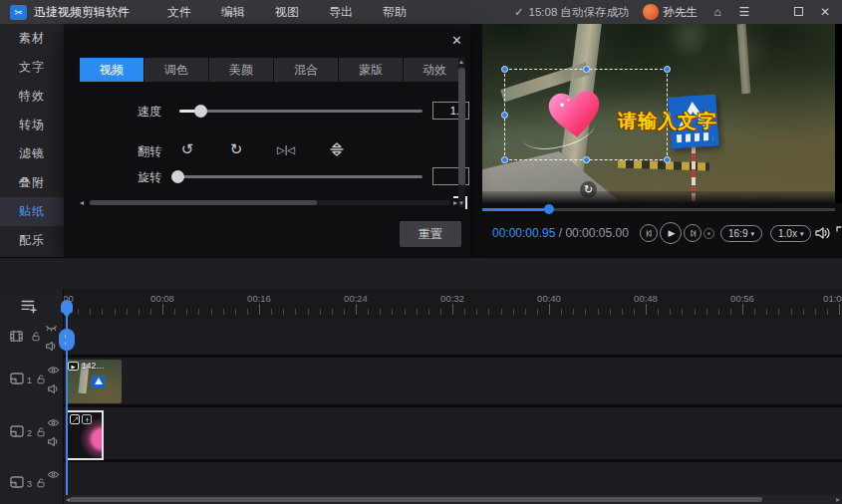 The width and height of the screenshot is (842, 504). Describe the element at coordinates (52, 347) in the screenshot. I see `track-main-mute` at that location.